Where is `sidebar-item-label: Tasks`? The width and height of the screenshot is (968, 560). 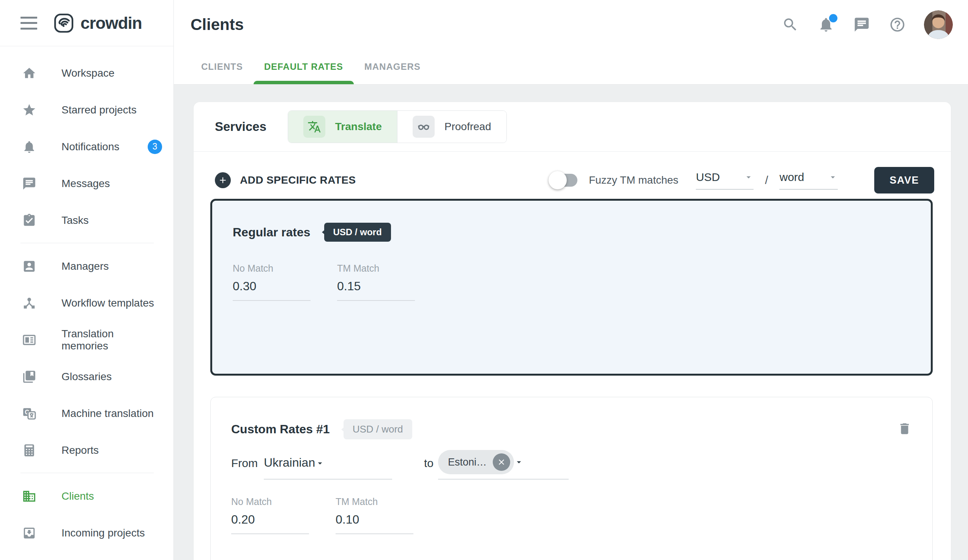 sidebar-item-label: Tasks is located at coordinates (75, 220).